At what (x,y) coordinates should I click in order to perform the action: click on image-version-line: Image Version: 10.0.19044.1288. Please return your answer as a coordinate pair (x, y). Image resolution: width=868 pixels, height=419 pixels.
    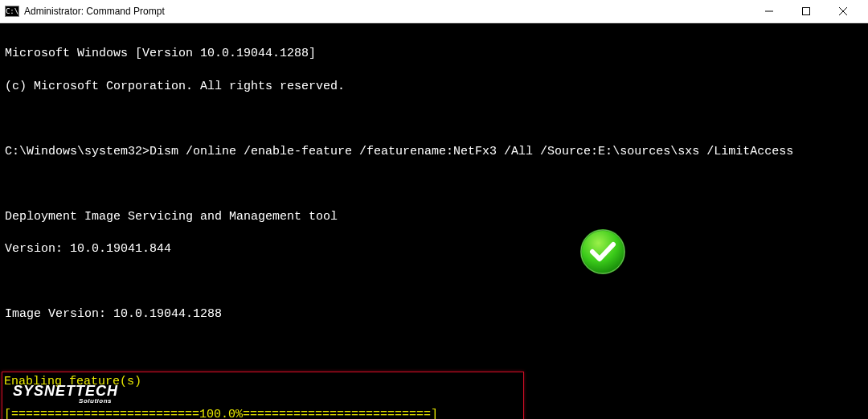
    Looking at the image, I should click on (434, 314).